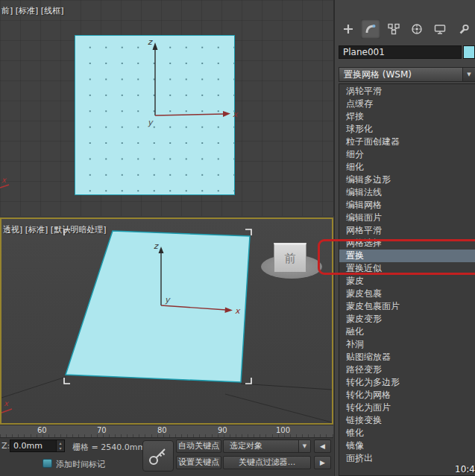 The image size is (475, 476). Describe the element at coordinates (54, 229) in the screenshot. I see `viewport-perspective-label: 透视] [标准] [默认明暗处理]` at that location.